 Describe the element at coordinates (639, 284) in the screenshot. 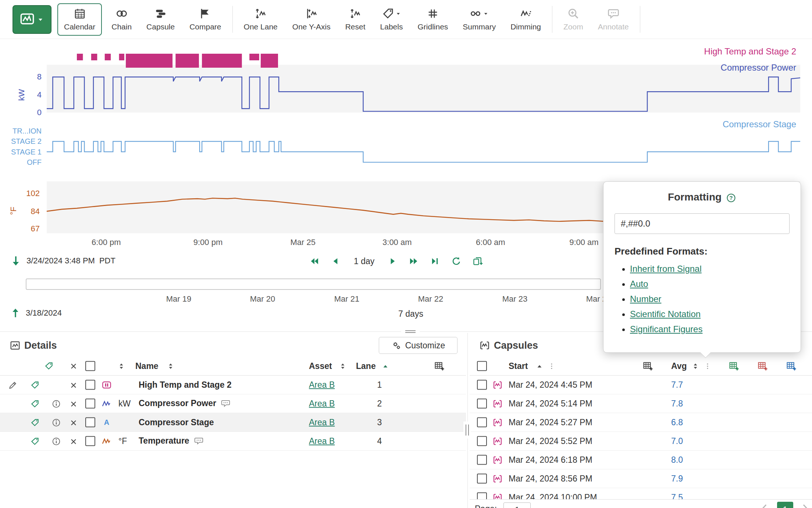

I see `format-option-link: Auto` at that location.